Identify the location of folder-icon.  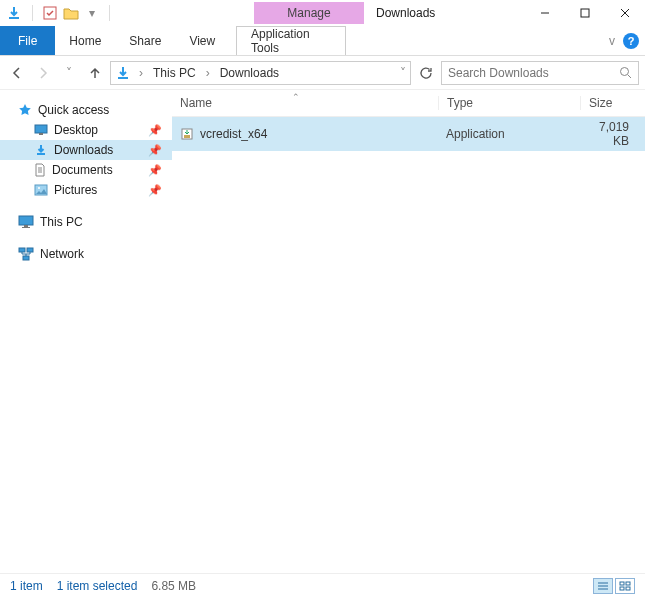
(71, 13).